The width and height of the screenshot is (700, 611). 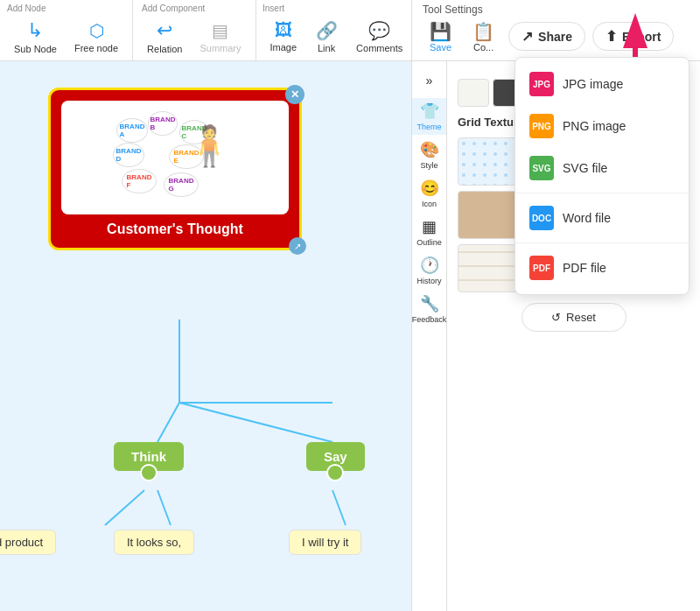 I want to click on export-dropdown: JPG JPG image PNG PNG image SVG SVG file…, so click(x=602, y=176).